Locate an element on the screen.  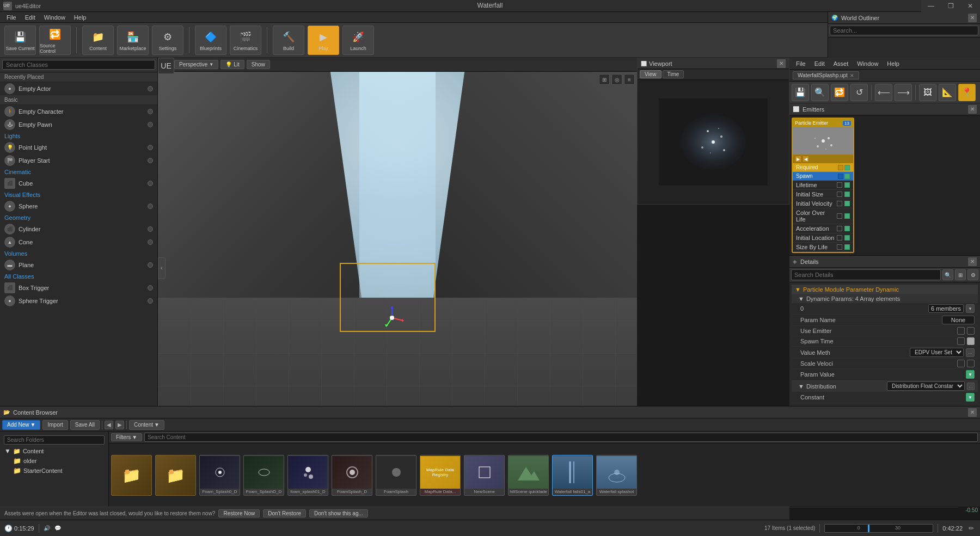
audio-icon: 🔊 is located at coordinates (47, 528).